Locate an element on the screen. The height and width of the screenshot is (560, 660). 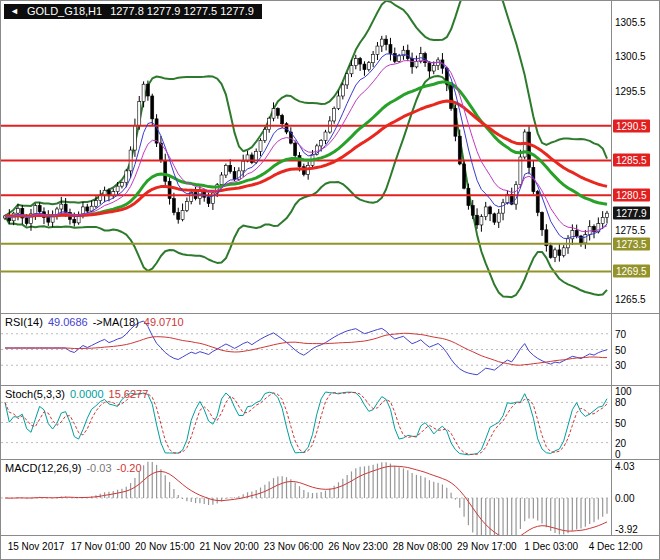
collapse-chart-icon: ◄ is located at coordinates (14, 12).